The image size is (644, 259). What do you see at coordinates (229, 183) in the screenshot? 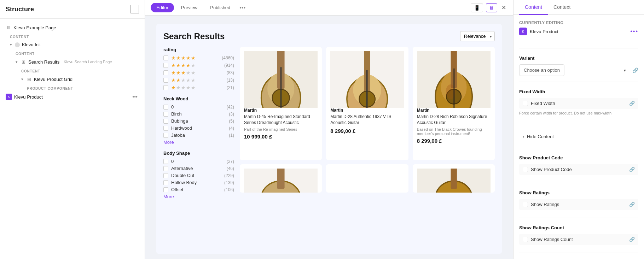
I see `filter-count: (139)` at bounding box center [229, 183].